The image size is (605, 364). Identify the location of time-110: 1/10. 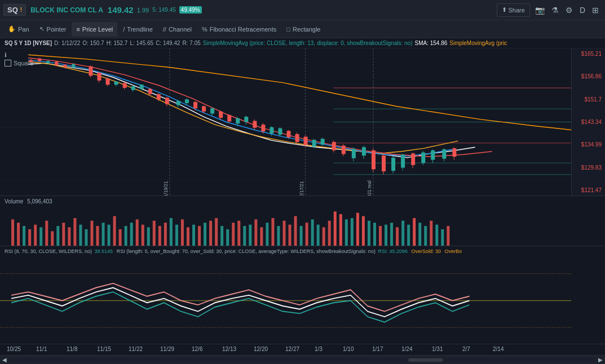
(348, 349).